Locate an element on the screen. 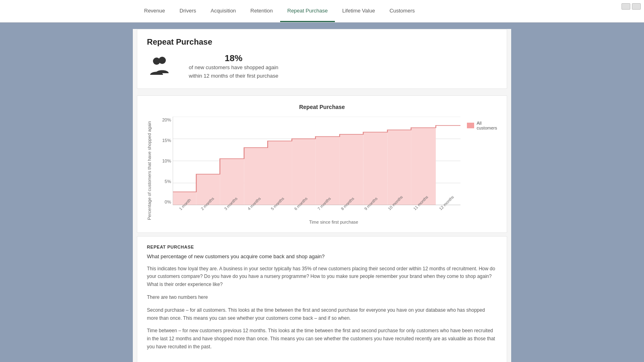 The image size is (644, 362). window-controls is located at coordinates (631, 6).